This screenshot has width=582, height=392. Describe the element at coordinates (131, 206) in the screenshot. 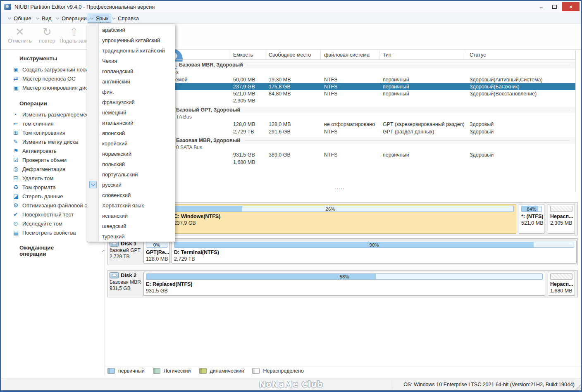

I see `language-item-croatian: Хорватский язык` at that location.